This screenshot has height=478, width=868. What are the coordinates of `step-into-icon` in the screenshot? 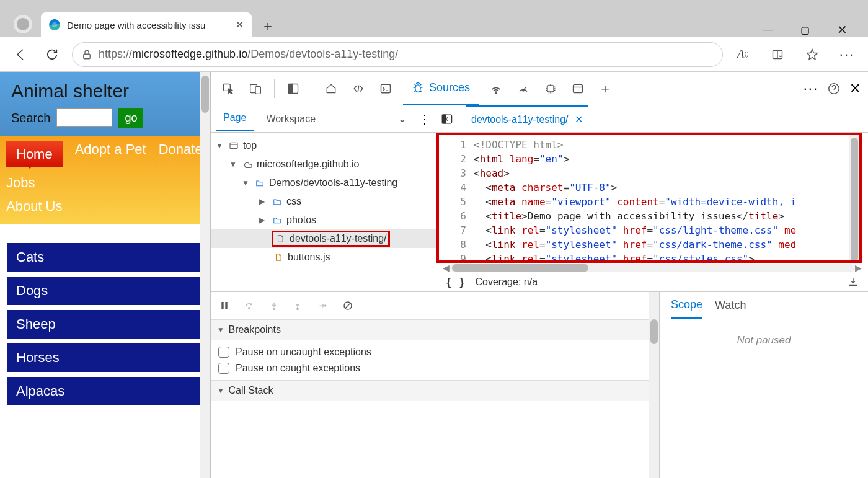 It's located at (274, 306).